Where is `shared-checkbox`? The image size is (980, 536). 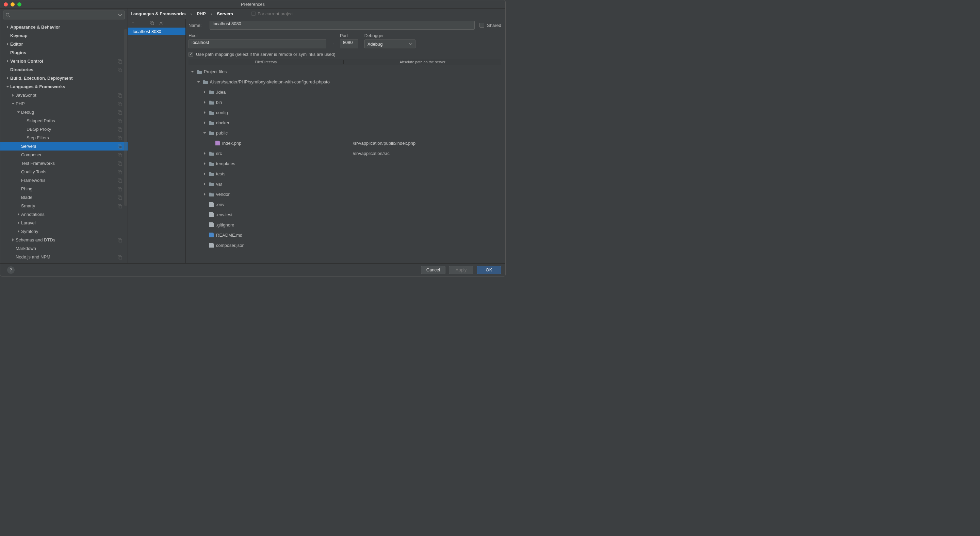 shared-checkbox is located at coordinates (482, 25).